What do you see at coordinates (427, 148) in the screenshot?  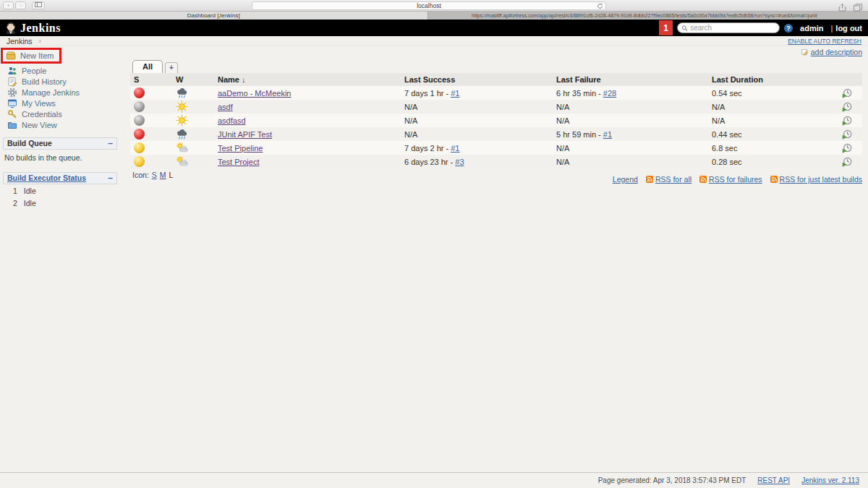 I see `last-success-value: 7 days 2 hr -` at bounding box center [427, 148].